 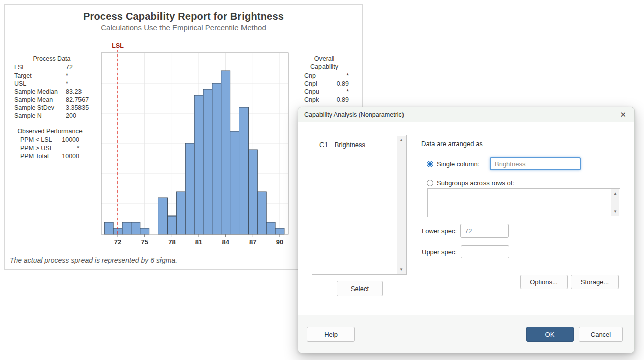 I want to click on subgroups-input: ▲ ▼, so click(x=524, y=202).